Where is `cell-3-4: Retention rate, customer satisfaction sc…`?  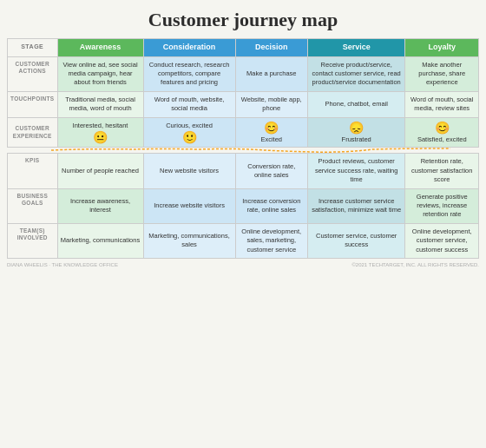
cell-3-4: Retention rate, customer satisfaction sc… is located at coordinates (443, 171).